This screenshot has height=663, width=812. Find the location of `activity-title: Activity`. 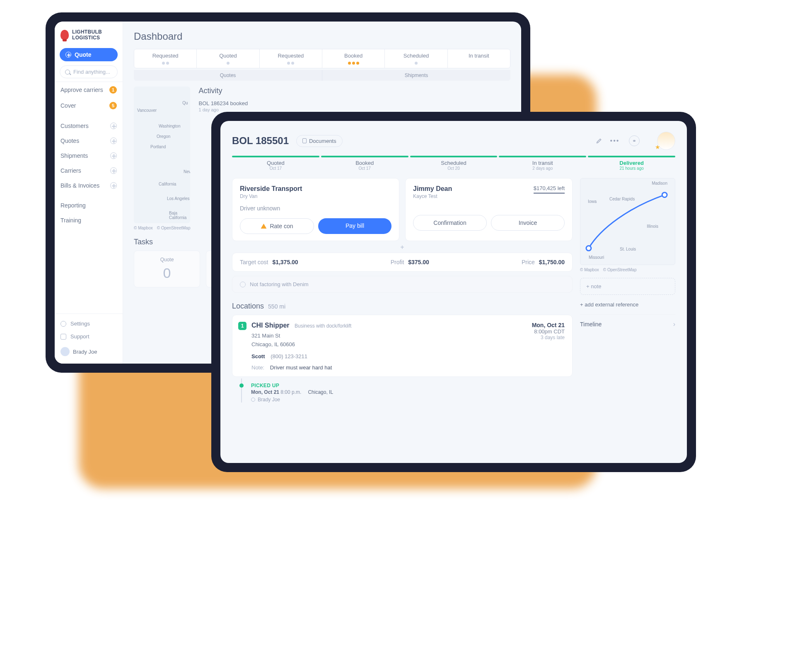

activity-title: Activity is located at coordinates (256, 91).